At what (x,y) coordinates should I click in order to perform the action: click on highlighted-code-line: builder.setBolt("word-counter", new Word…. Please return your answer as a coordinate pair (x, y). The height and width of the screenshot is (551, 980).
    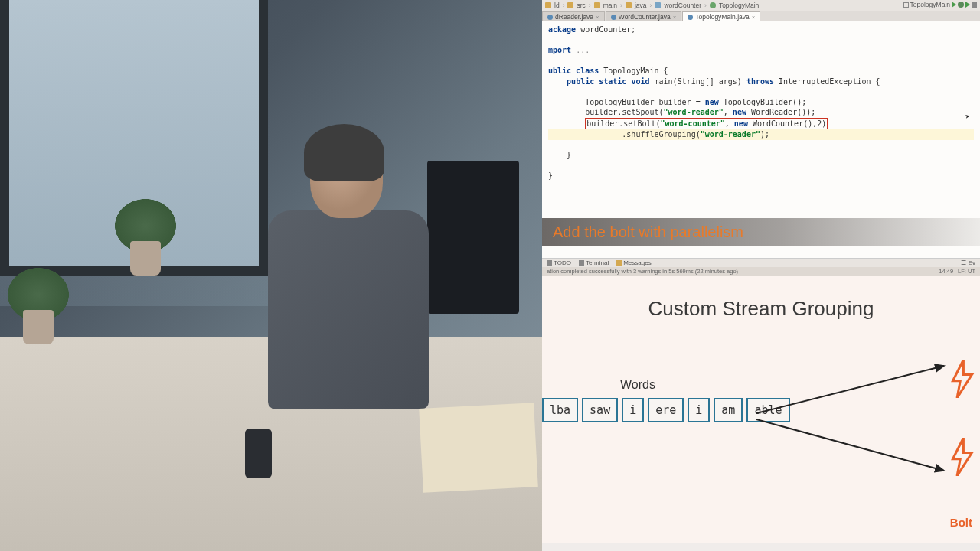
    Looking at the image, I should click on (706, 124).